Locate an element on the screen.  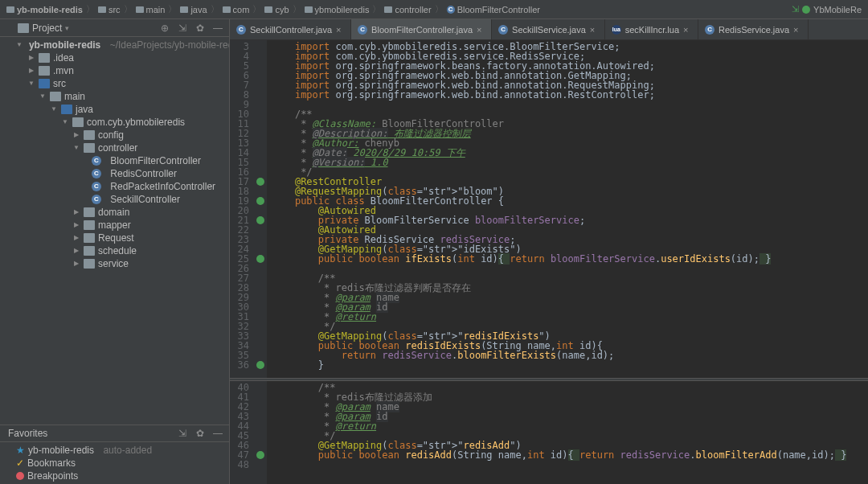
fav-item: Breakpoints is located at coordinates (122, 476).